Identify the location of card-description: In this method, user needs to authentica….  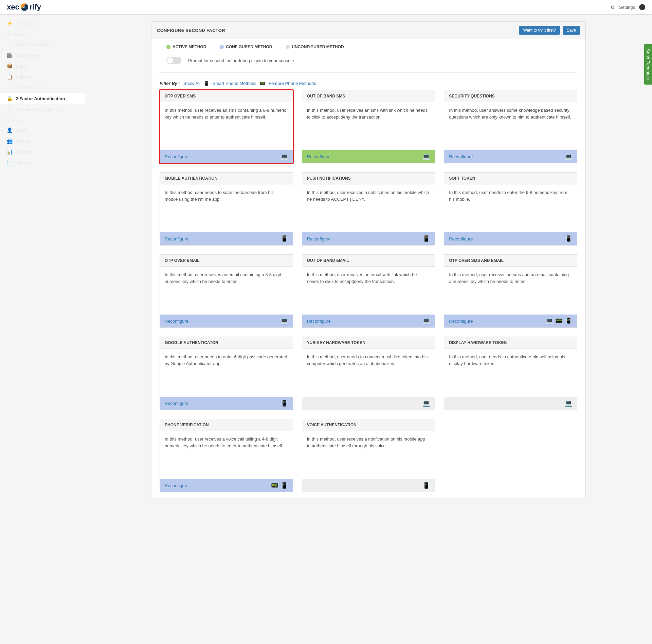
(511, 373).